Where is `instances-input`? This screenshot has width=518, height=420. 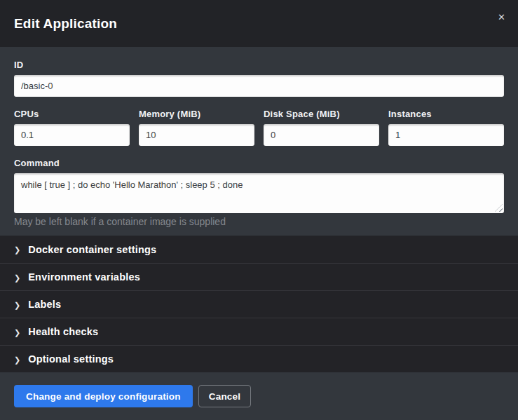
instances-input is located at coordinates (446, 135).